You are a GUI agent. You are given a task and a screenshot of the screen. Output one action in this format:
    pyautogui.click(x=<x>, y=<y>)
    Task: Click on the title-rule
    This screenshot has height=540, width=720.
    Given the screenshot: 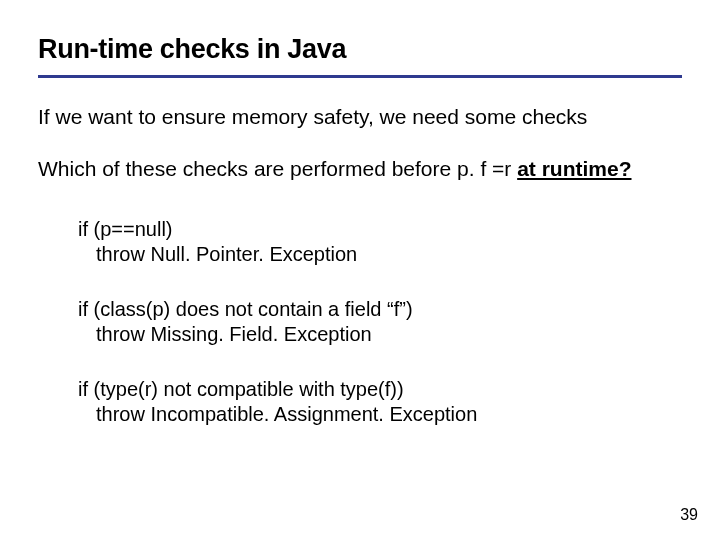 What is the action you would take?
    pyautogui.click(x=360, y=76)
    